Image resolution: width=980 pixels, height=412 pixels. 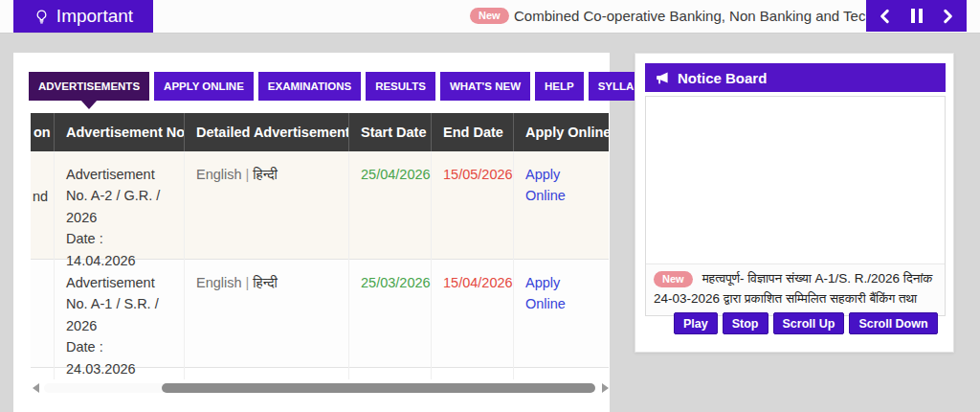 I want to click on col-header-detailed-advertisement: Detailed Advertisement, so click(x=266, y=132).